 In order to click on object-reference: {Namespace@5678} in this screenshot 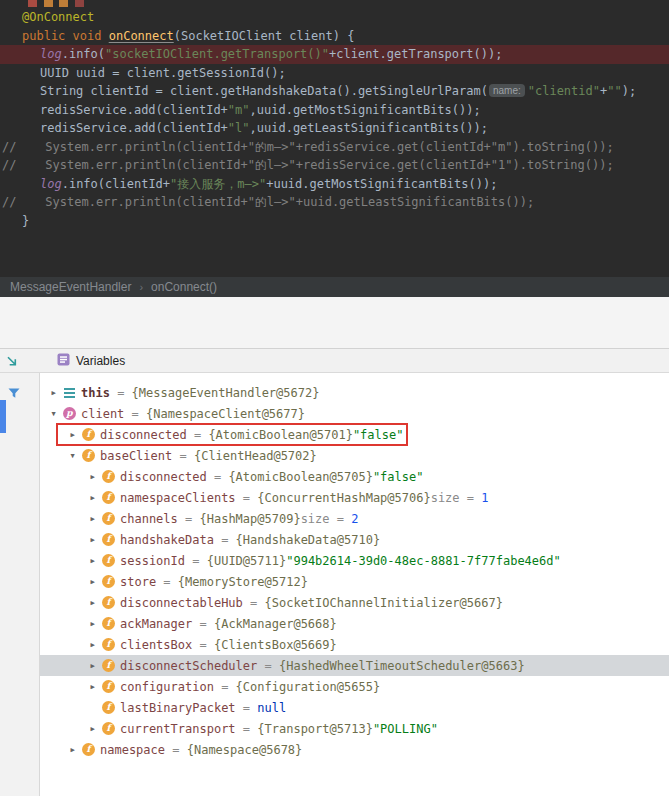, I will do `click(245, 750)`.